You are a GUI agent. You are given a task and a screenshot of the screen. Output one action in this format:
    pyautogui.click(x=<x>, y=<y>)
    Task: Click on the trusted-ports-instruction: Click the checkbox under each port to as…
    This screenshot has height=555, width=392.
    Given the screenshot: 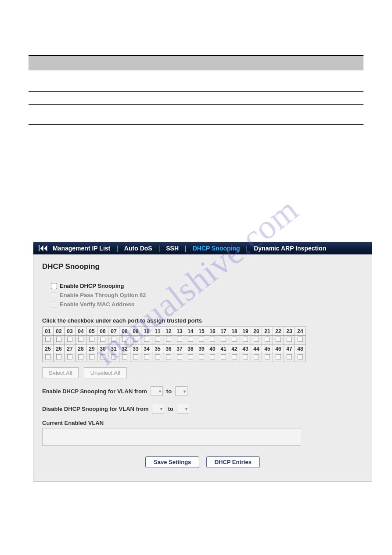 What is the action you would take?
    pyautogui.click(x=203, y=321)
    